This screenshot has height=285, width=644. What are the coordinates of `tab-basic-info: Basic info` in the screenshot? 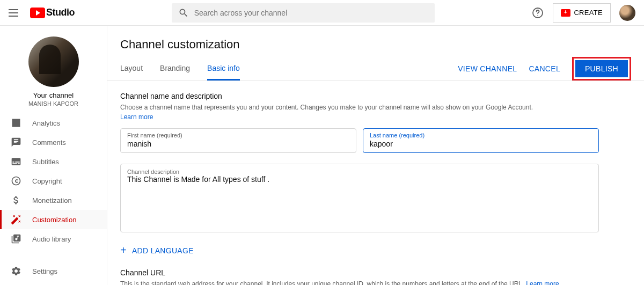 It's located at (223, 69).